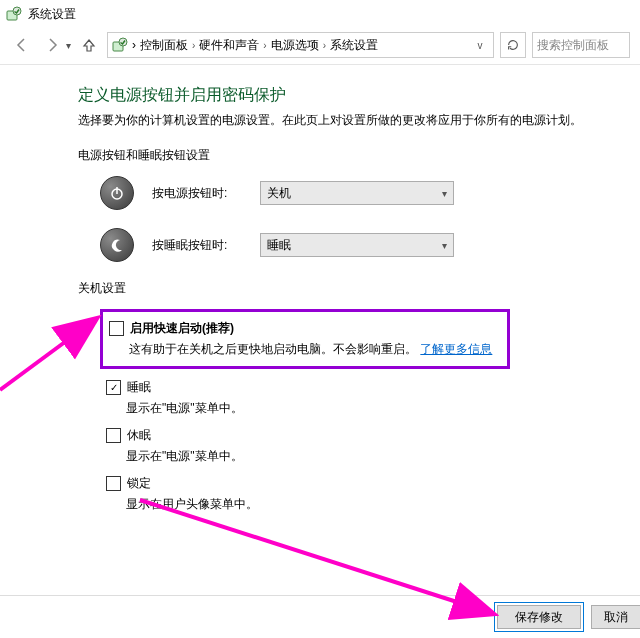  What do you see at coordinates (370, 193) in the screenshot?
I see `power-button-row: 按电源按钮时: 关机 ▾` at bounding box center [370, 193].